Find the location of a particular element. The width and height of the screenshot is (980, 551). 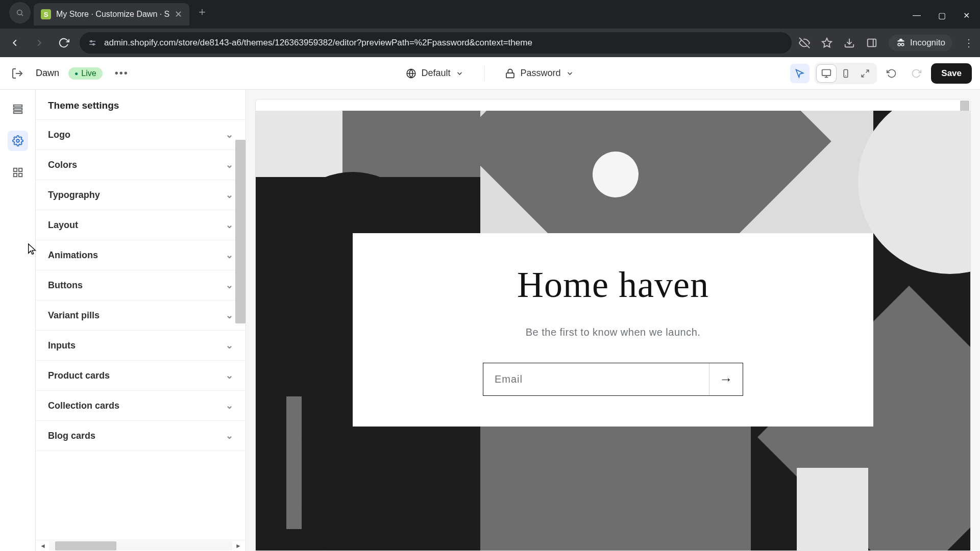

template-selector: Default is located at coordinates (435, 73).